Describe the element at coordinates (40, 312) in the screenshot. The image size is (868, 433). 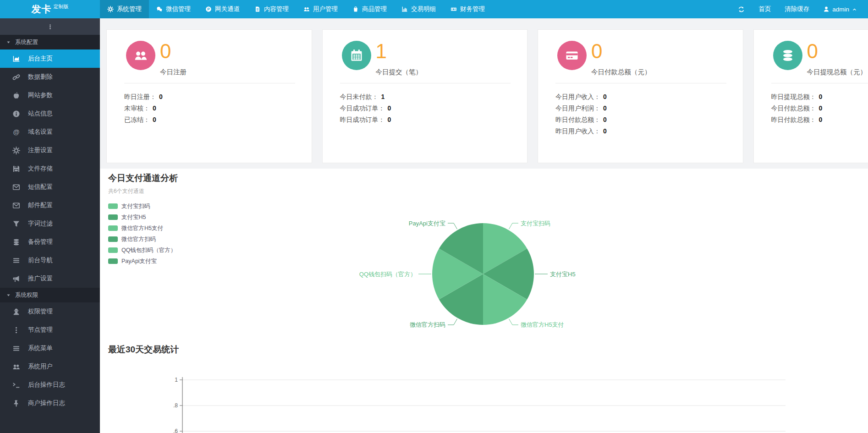
I see `sidebar-item-label: 权限管理` at that location.